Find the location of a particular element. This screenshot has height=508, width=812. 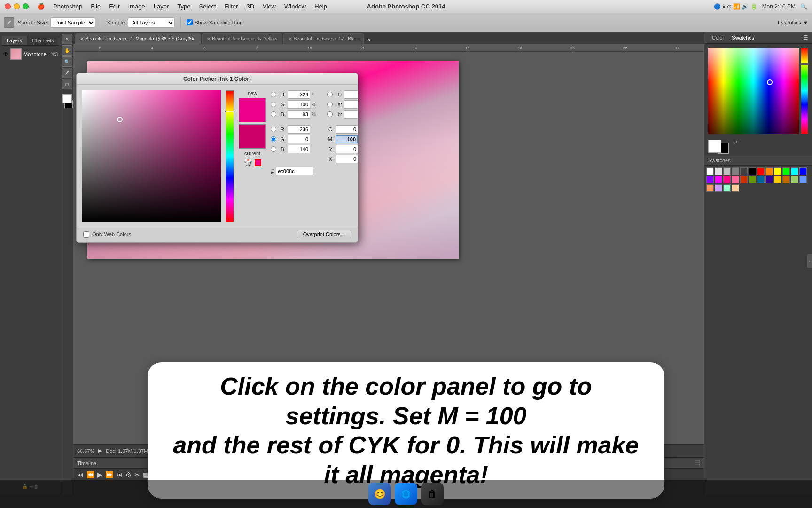

m-input: 100 is located at coordinates (347, 139).